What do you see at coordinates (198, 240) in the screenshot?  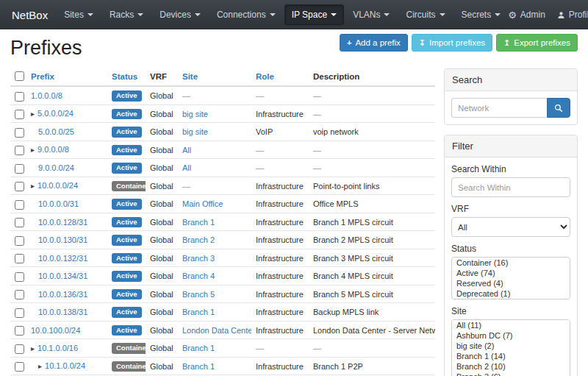 I see `site-link: Branch 2` at bounding box center [198, 240].